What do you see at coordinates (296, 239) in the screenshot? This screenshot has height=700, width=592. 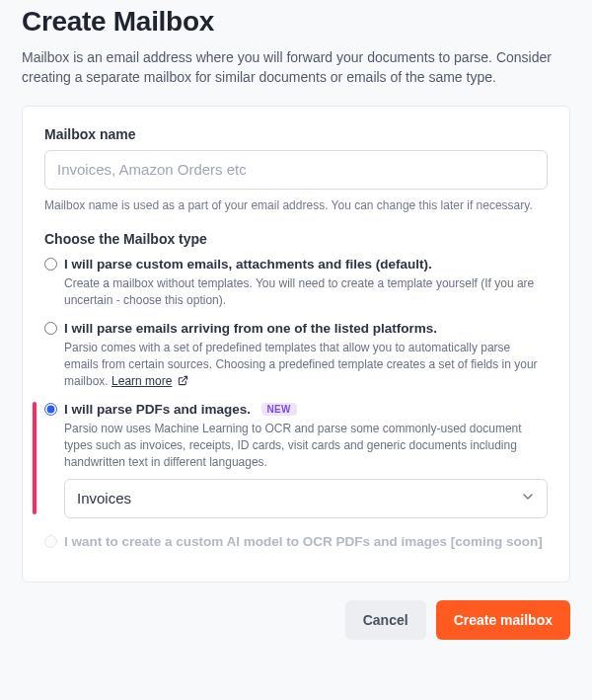 I see `mailbox-type-label: Choose the Mailbox type` at bounding box center [296, 239].